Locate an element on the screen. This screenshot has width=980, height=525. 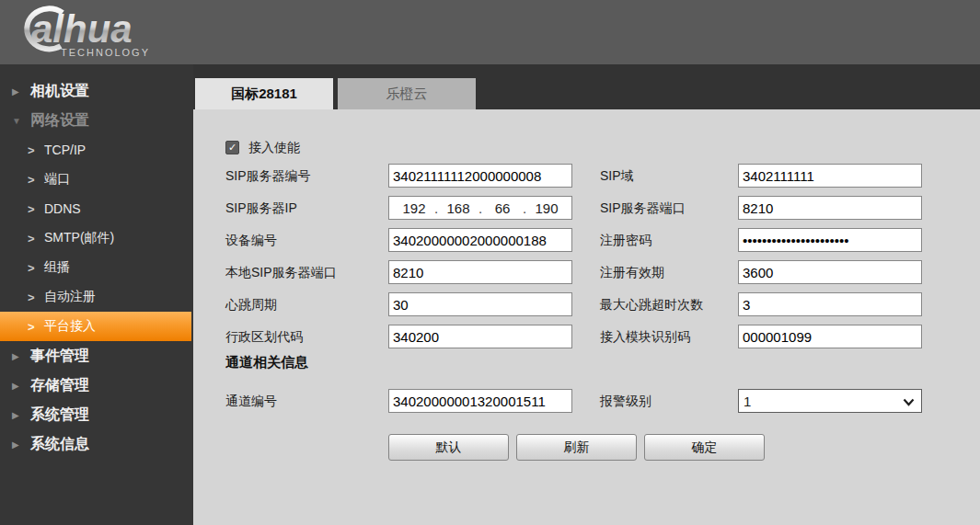
top-header: alhua TECHNOLOGY is located at coordinates (490, 32).